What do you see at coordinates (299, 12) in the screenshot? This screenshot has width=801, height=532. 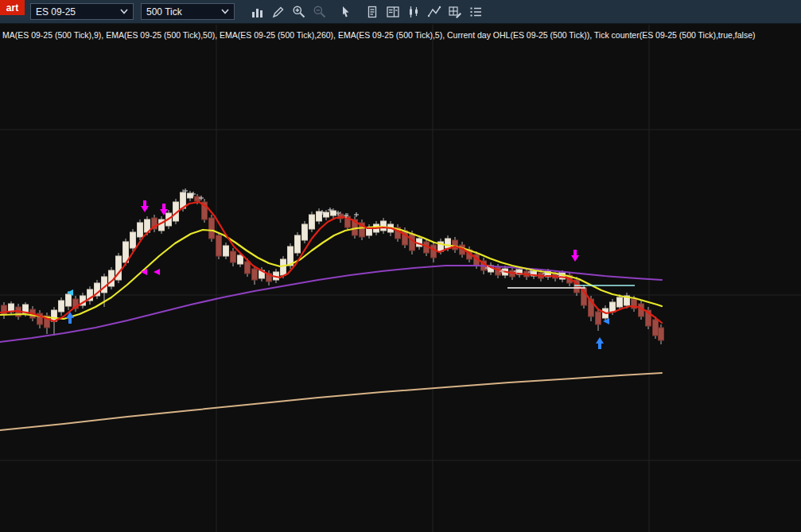 I see `zoom-in-icon` at bounding box center [299, 12].